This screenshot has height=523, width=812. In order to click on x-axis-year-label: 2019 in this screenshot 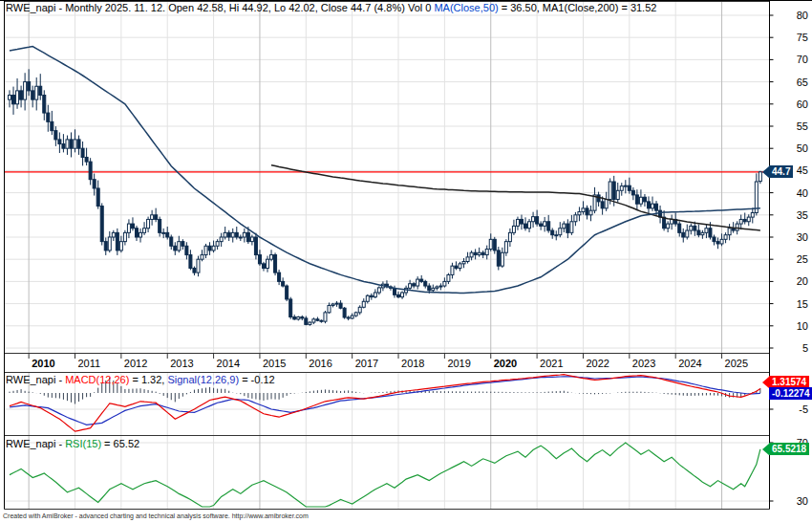, I will do `click(459, 363)`.